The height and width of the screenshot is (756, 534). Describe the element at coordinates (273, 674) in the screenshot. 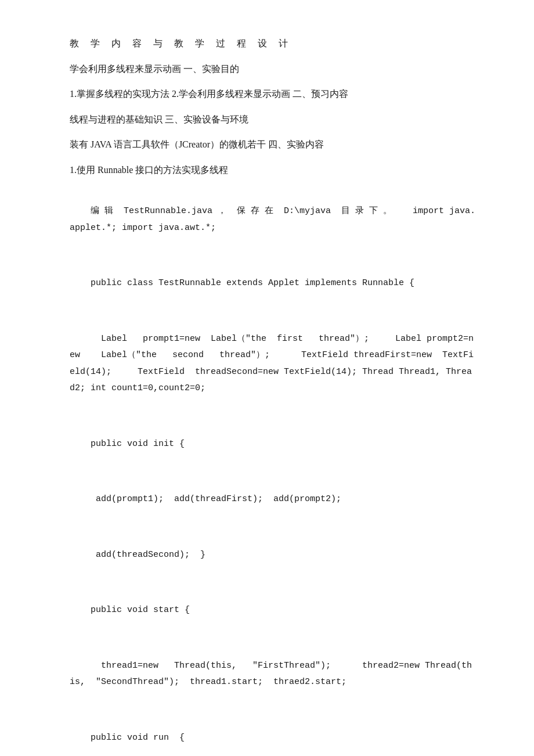

I see `code-thread-section: thread1=new Thread(this, "FirstThread");…` at that location.